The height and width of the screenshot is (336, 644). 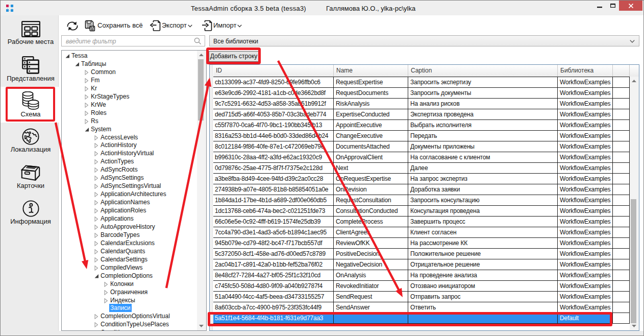 I want to click on grid-cell-caption, so click(x=483, y=319).